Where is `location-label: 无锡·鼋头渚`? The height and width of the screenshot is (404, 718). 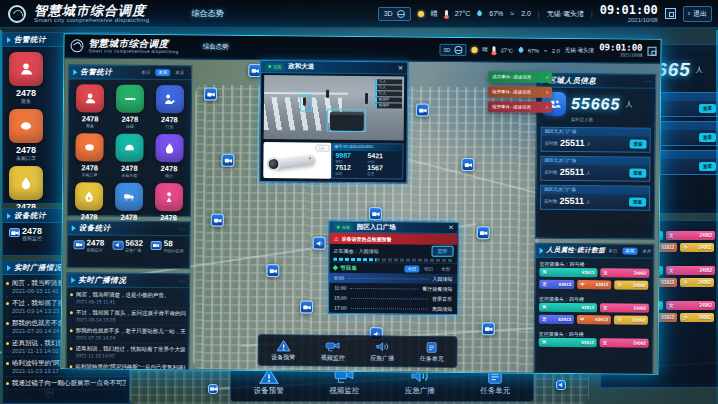
location-label: 无锡·鼋头渚 is located at coordinates (580, 50).